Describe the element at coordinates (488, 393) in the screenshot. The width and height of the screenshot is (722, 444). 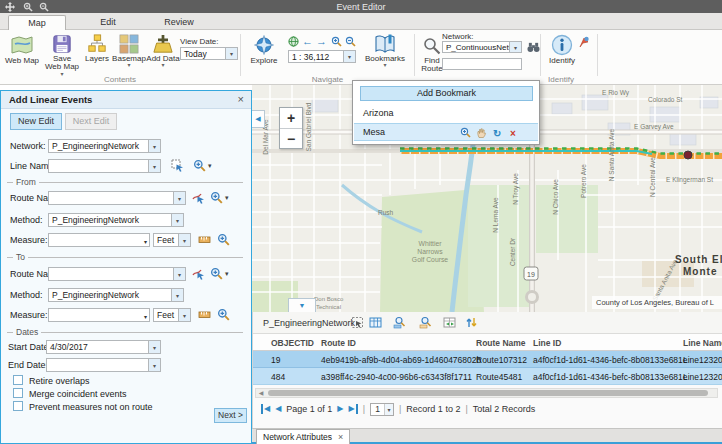
I see `scrollbar-thumb` at that location.